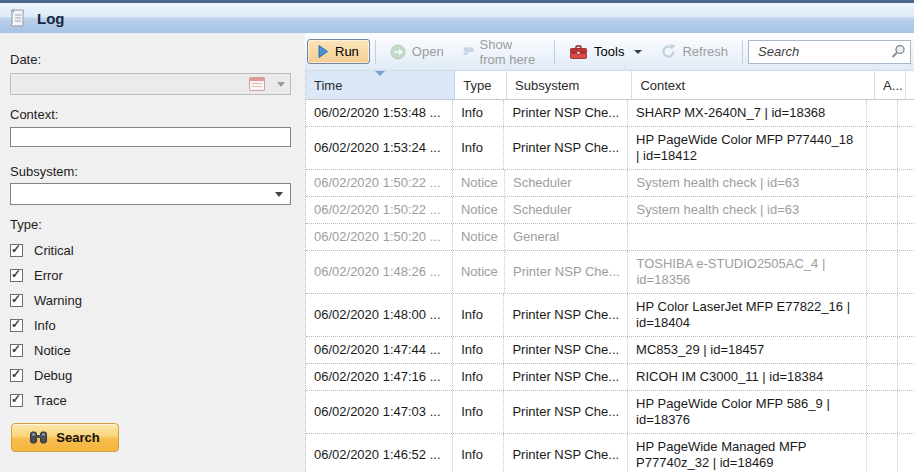 This screenshot has height=472, width=914. I want to click on table-row: 06/02/2020 1:47:03 ... Info Printer NSP …, so click(610, 412).